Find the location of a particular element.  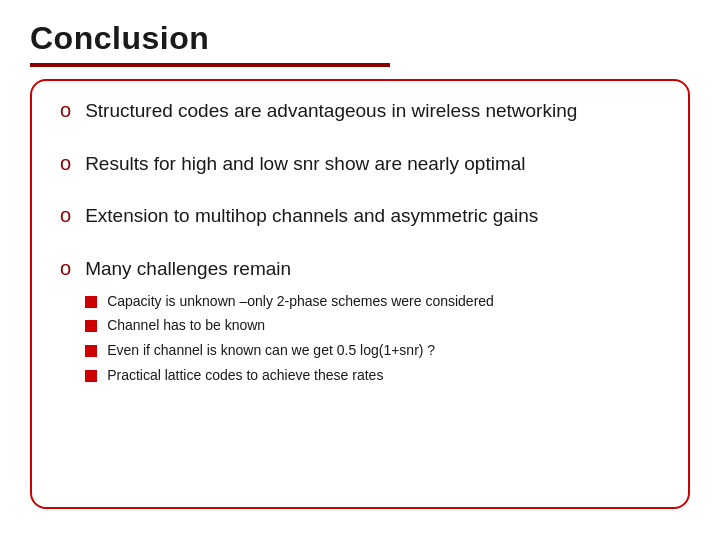

sub-bullet-text-2: Channel has to be known is located at coordinates (186, 326).